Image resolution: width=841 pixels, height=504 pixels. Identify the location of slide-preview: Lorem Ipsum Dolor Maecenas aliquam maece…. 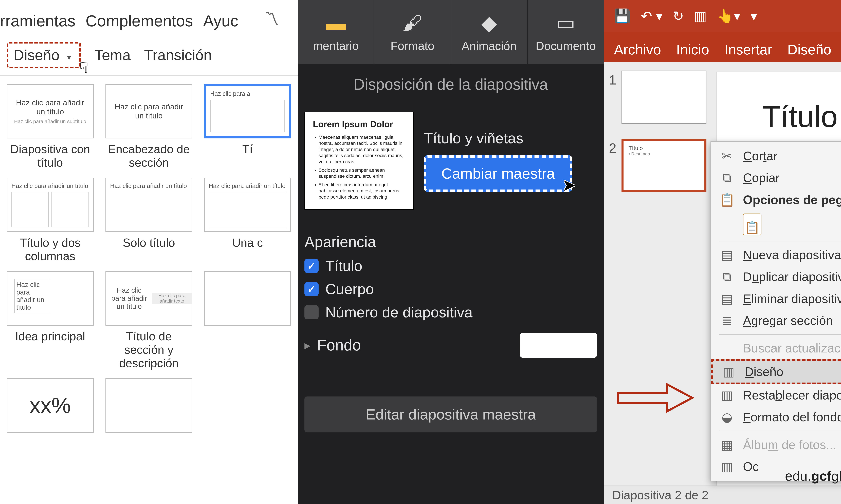
(359, 161).